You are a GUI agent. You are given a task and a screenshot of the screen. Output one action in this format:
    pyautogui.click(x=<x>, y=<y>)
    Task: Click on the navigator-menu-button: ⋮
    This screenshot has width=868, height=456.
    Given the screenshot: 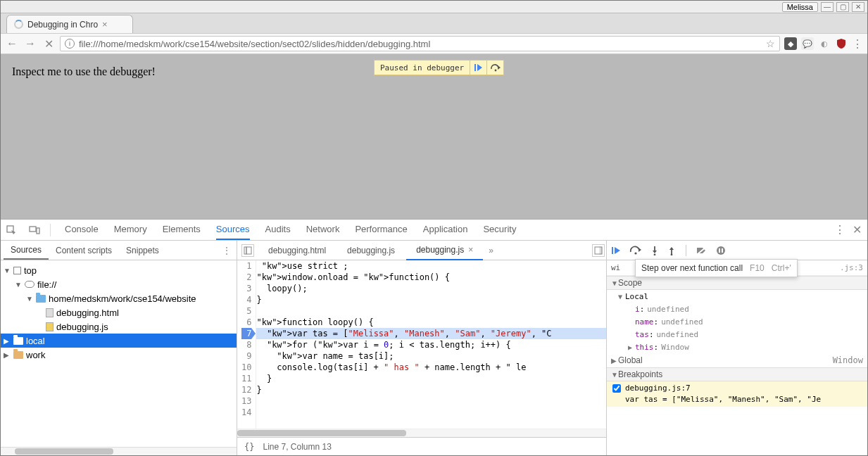 What is the action you would take?
    pyautogui.click(x=200, y=251)
    